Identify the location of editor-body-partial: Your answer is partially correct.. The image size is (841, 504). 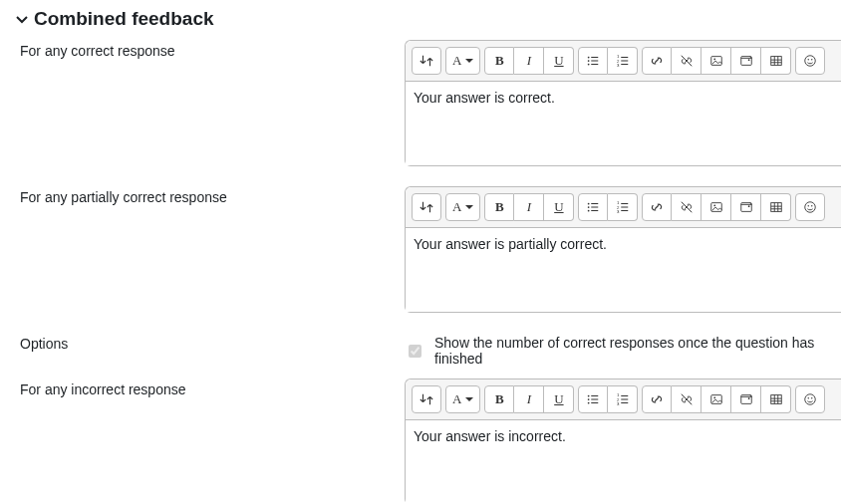
(624, 270).